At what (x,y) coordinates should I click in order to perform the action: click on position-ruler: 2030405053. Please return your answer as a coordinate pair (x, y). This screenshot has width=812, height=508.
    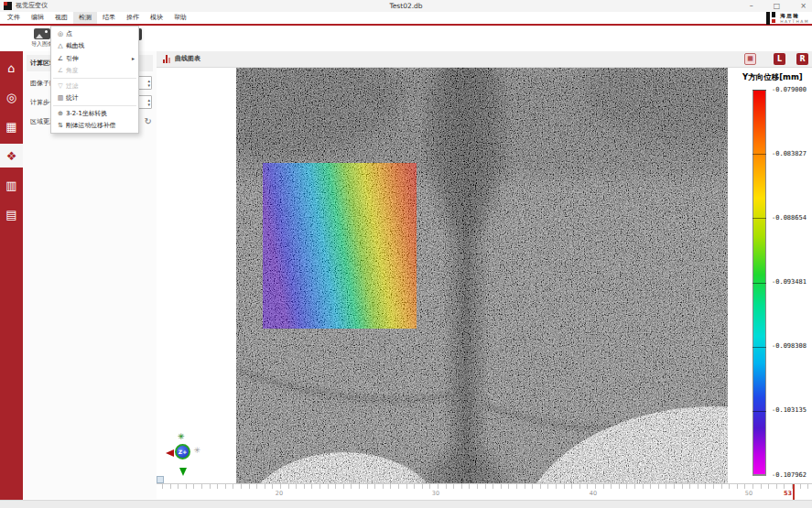
    Looking at the image, I should click on (484, 492).